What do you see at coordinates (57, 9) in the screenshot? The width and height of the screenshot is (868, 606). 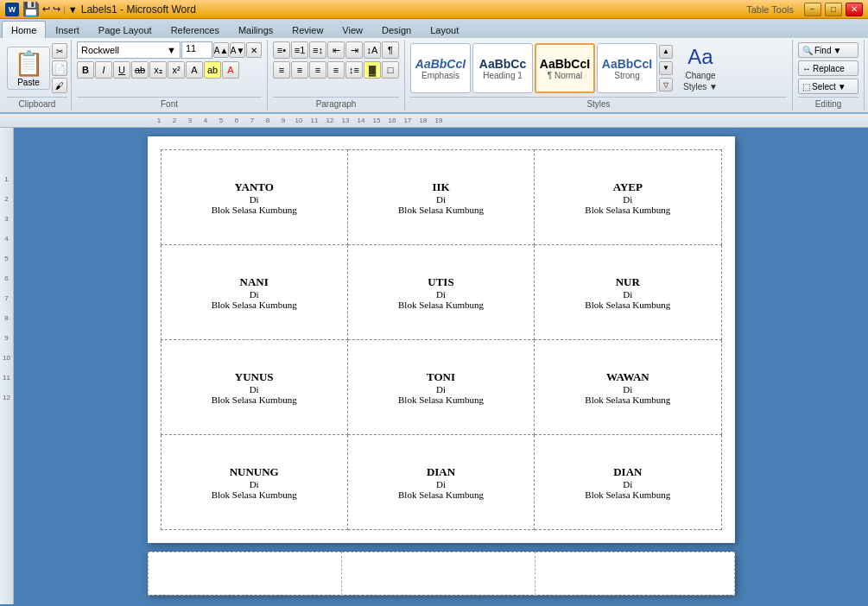 I see `redo-icon: ↪` at bounding box center [57, 9].